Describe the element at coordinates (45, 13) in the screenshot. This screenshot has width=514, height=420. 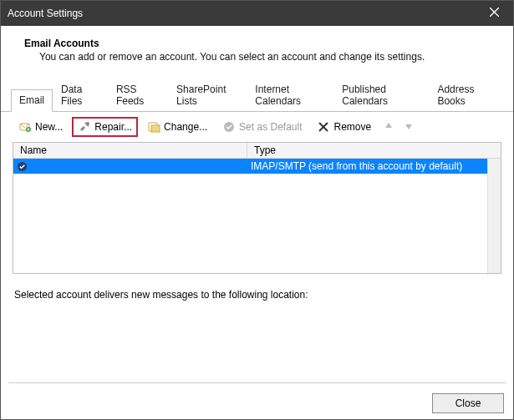
I see `window-title: Account Settings` at that location.